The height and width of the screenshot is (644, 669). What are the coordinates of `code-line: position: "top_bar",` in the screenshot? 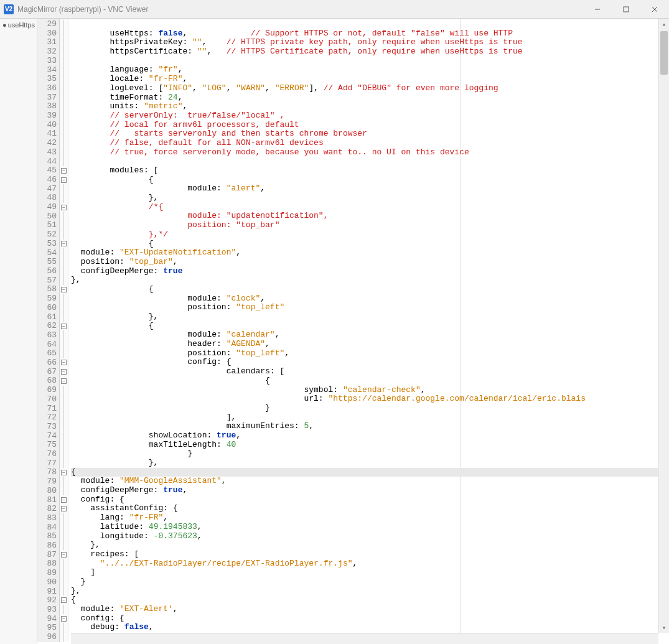 It's located at (365, 263).